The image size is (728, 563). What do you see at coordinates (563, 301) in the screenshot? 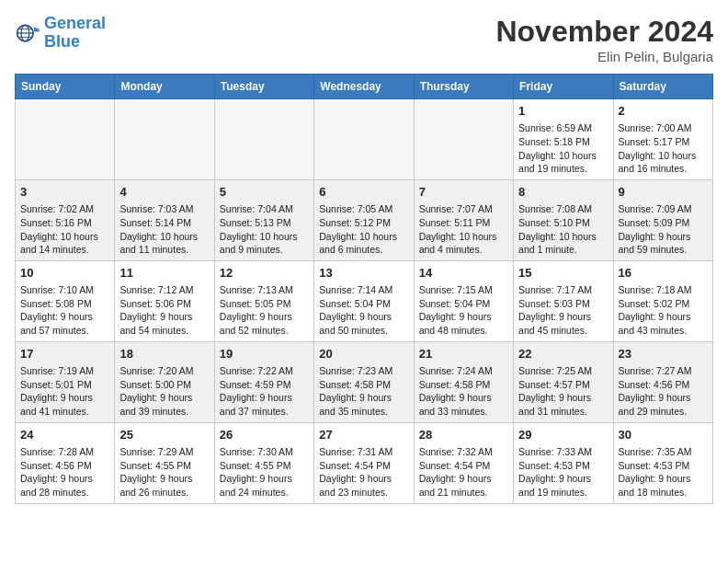
I see `calendar-cell: 15Sunrise: 7:17 AM Sunset: 5:03 PM Dayli…` at bounding box center [563, 301].